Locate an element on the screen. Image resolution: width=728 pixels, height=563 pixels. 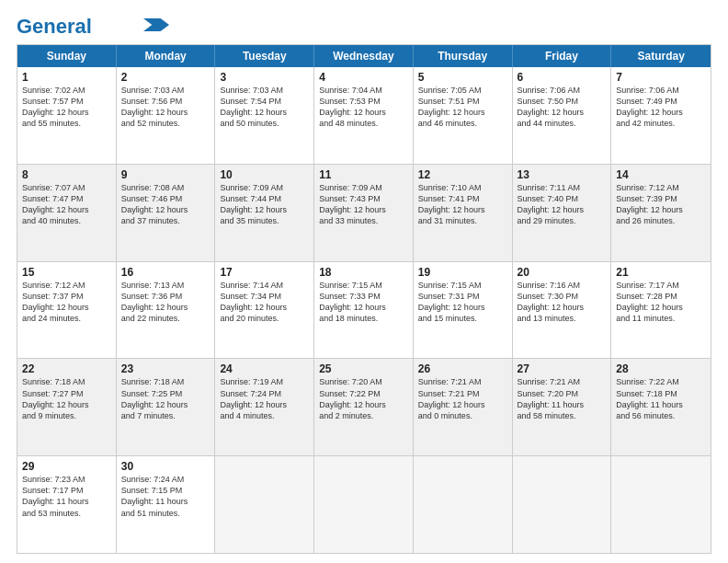
day-number: 17 is located at coordinates (265, 272).